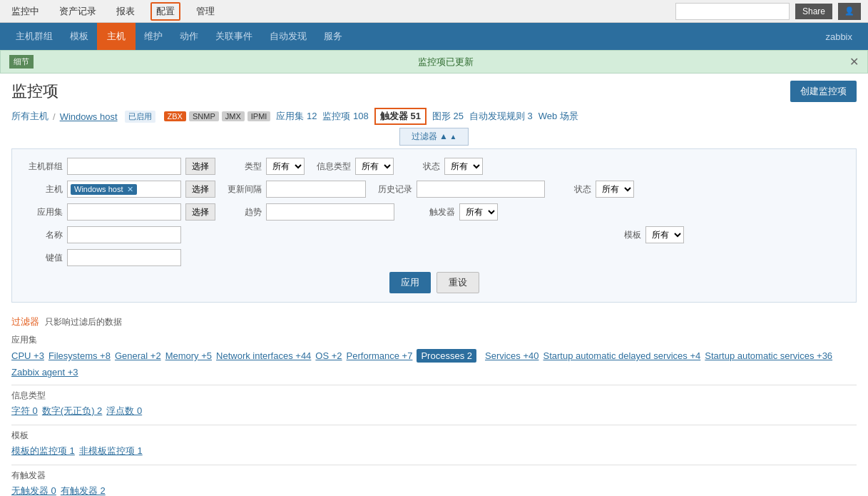 This screenshot has width=868, height=496. What do you see at coordinates (138, 355) in the screenshot?
I see `result-tag-general: General +2` at bounding box center [138, 355].